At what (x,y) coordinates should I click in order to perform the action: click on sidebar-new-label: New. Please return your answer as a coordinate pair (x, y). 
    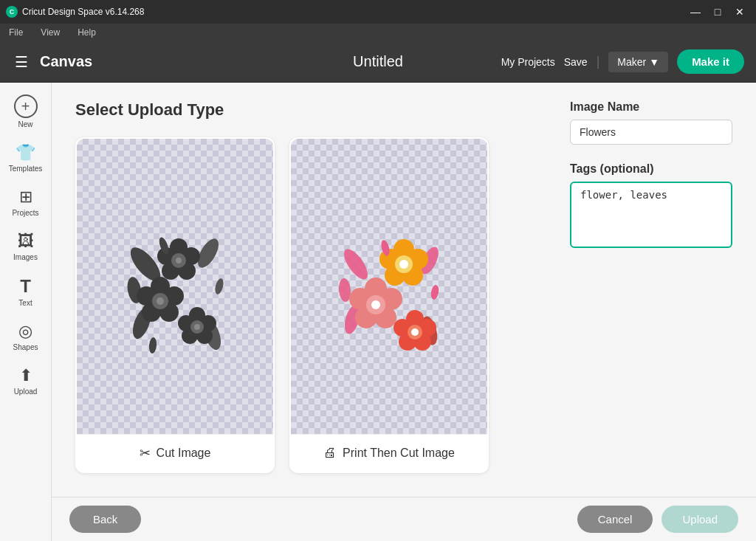
    Looking at the image, I should click on (25, 124).